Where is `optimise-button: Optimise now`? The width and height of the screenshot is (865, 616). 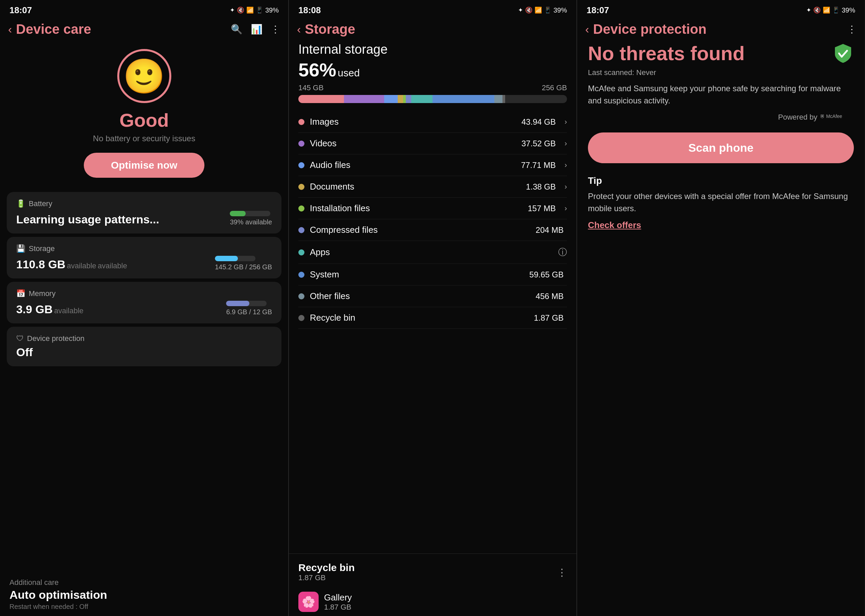 optimise-button: Optimise now is located at coordinates (144, 165).